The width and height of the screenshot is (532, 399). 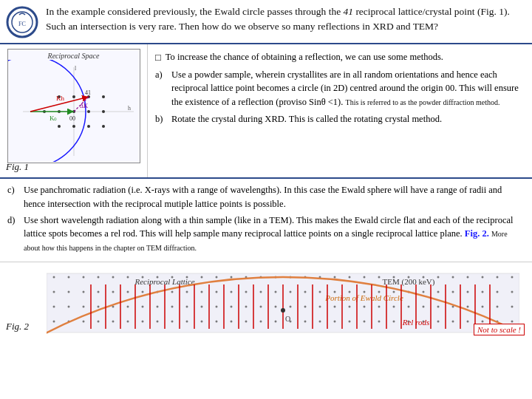 I want to click on funda-check-logo: FC, so click(x=22, y=22).